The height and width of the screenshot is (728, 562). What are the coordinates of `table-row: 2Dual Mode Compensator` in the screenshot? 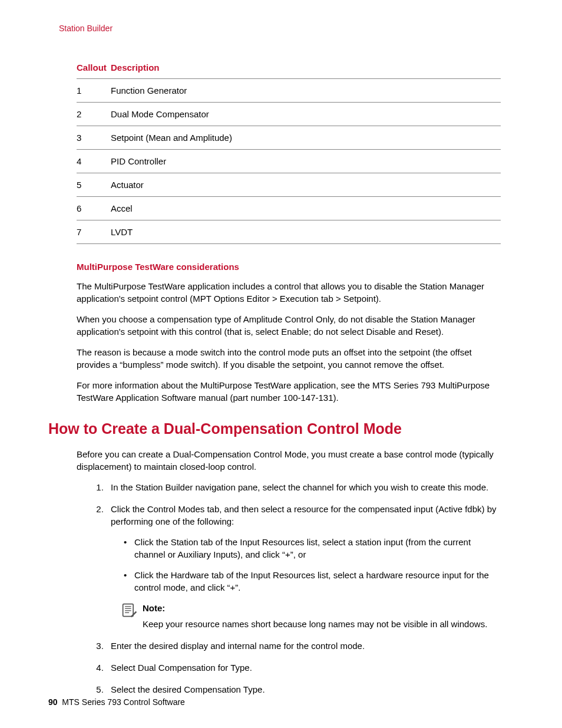 It's located at (289, 114).